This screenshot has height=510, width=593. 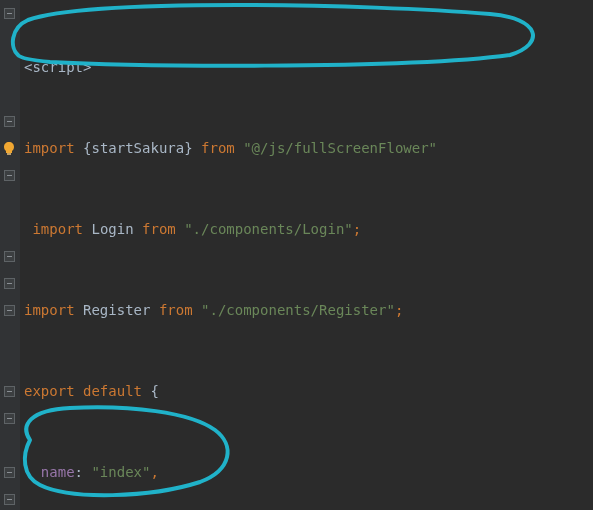 I want to click on string: "./components/Register", so click(x=298, y=310).